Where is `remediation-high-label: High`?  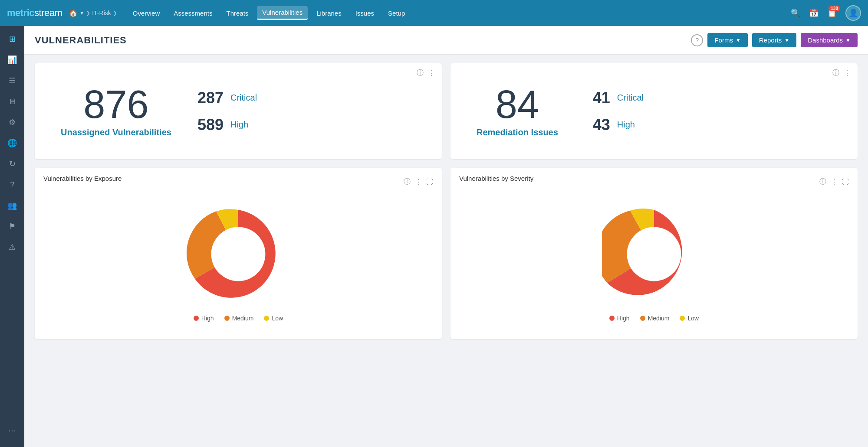 remediation-high-label: High is located at coordinates (626, 125).